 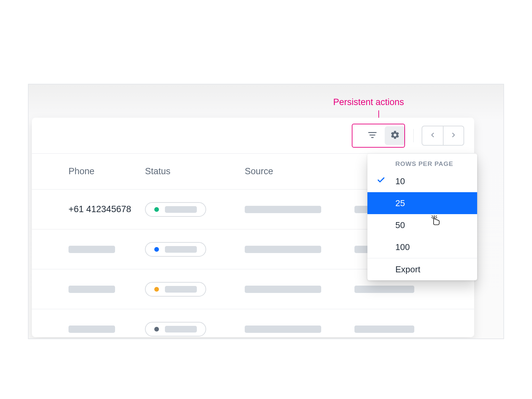 I want to click on persistent-actions-group, so click(x=384, y=136).